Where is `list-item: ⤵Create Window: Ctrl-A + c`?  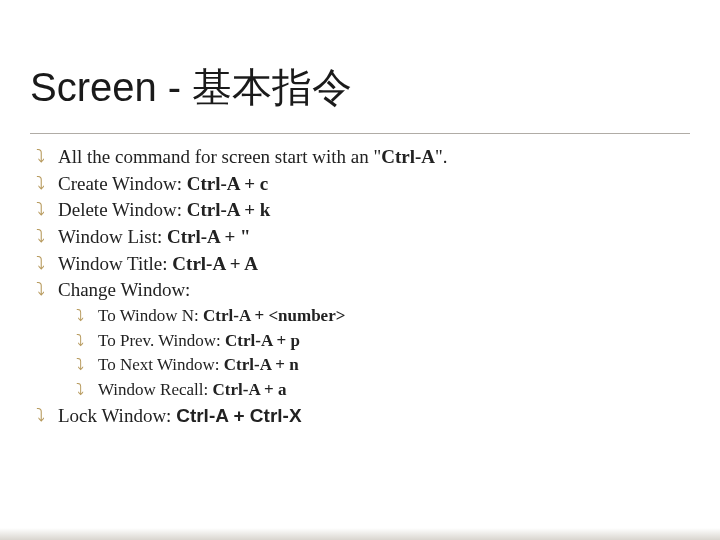
list-item: ⤵Create Window: Ctrl-A + c is located at coordinates (363, 184).